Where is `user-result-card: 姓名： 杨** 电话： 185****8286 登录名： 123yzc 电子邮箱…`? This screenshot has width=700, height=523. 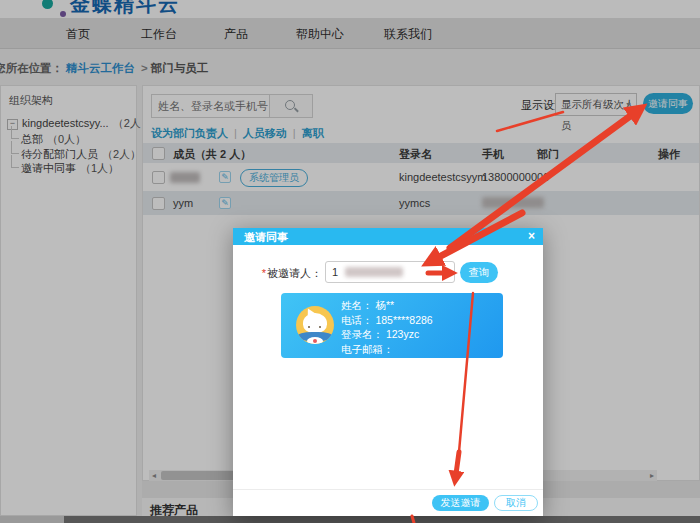 user-result-card: 姓名： 杨** 电话： 185****8286 登录名： 123yzc 电子邮箱… is located at coordinates (392, 326).